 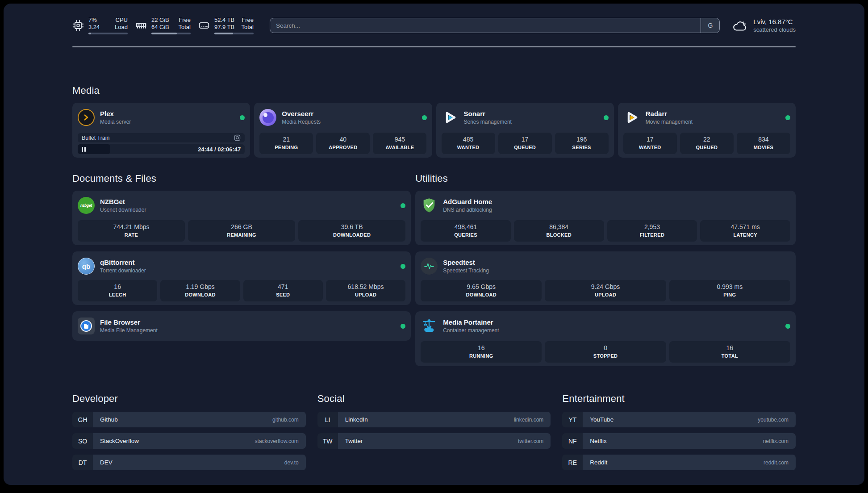 I want to click on service-card-overseerr: Overseerr Media Requests 21PENDING 40APP…, so click(x=343, y=130).